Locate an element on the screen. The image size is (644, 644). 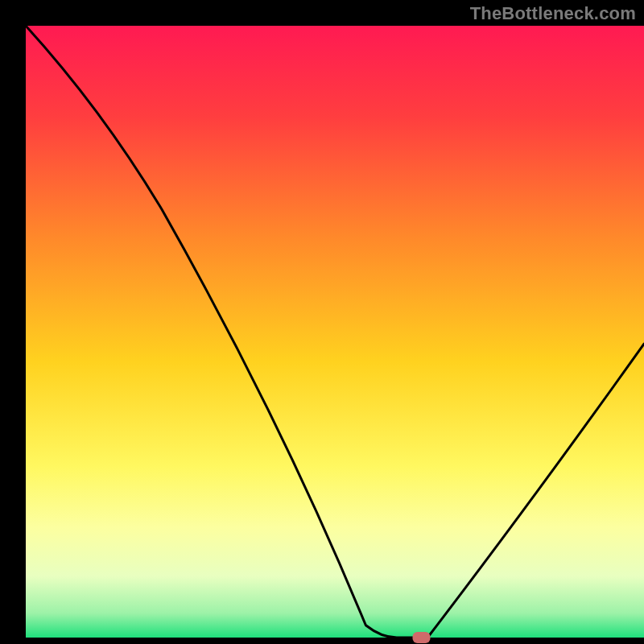
attribution-text: TheBottleneck.com is located at coordinates (553, 14).